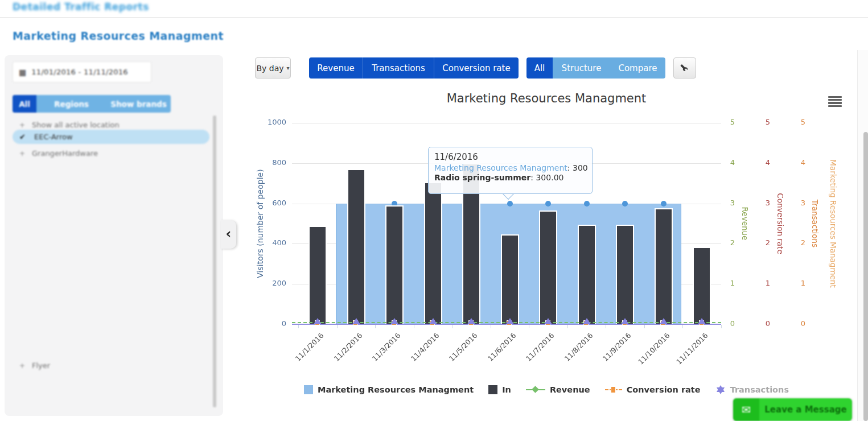  Describe the element at coordinates (611, 352) in the screenshot. I see `x-axis-date-label: 11/9/2016` at that location.